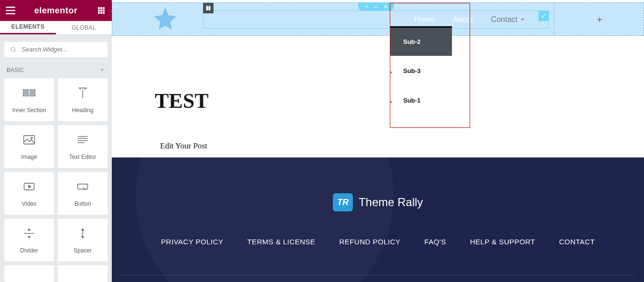 The width and height of the screenshot is (644, 282). Describe the element at coordinates (13, 50) in the screenshot. I see `search-icon` at that location.